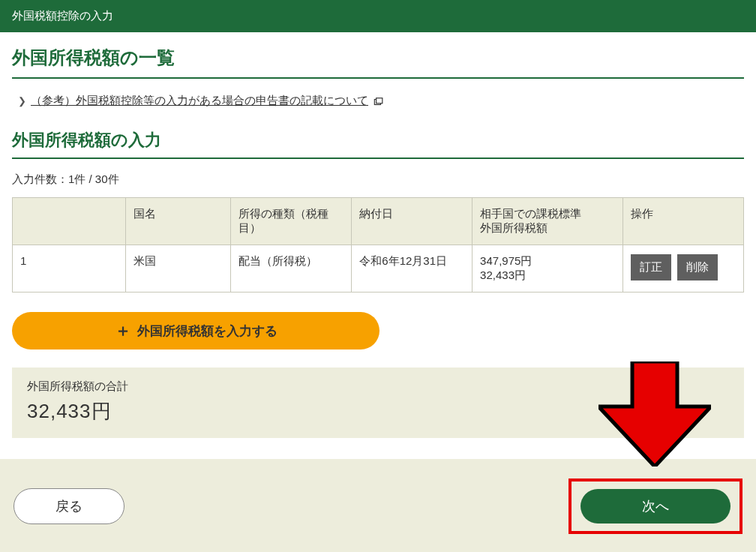 Image resolution: width=756 pixels, height=552 pixels. Describe the element at coordinates (656, 506) in the screenshot. I see `next-button-highlight: 次へ` at that location.